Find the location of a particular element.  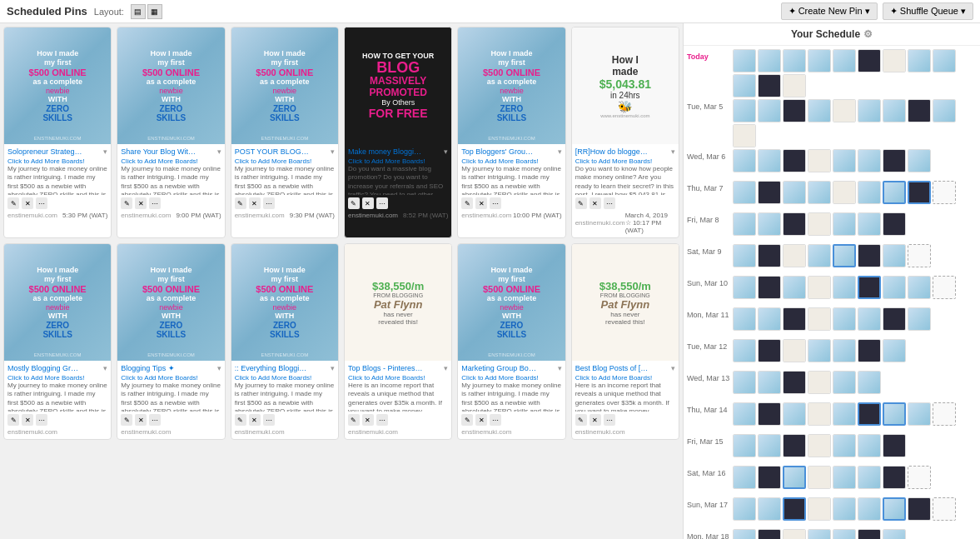

pin-board-name: [RR]How do bloggers make money... is located at coordinates (613, 152).